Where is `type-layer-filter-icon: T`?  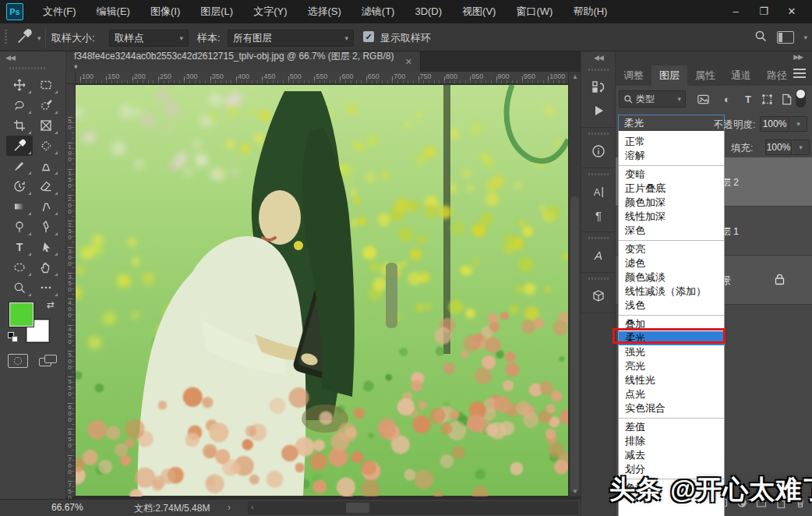 type-layer-filter-icon: T is located at coordinates (748, 99).